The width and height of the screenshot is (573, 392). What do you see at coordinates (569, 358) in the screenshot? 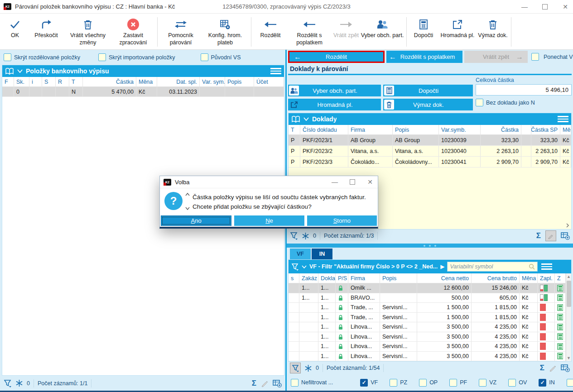
I see `scroll-down-icon: ▼` at bounding box center [569, 358].